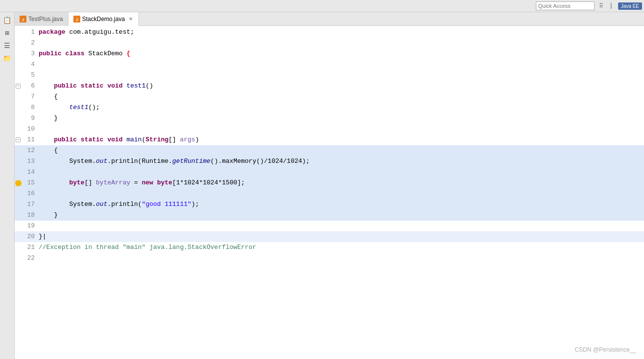  Describe the element at coordinates (322, 6) in the screenshot. I see `top-bar: ⠿ | Java EE` at that location.